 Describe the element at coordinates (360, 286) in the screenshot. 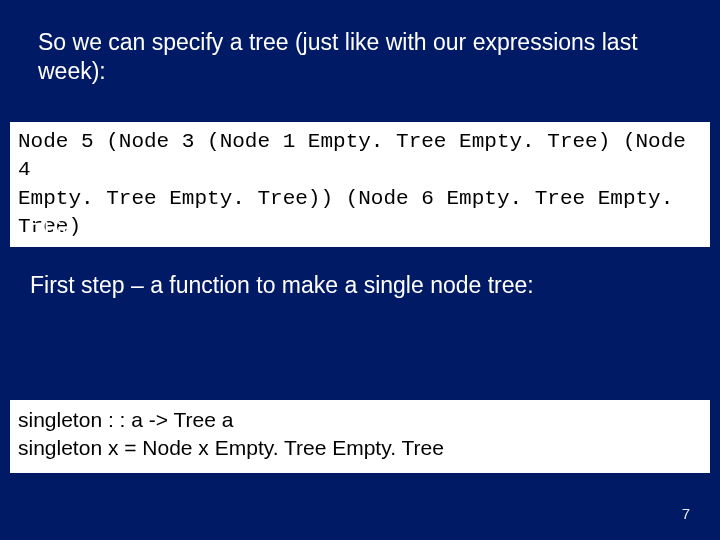

I see `paragraph: First step – a function to make a single…` at that location.